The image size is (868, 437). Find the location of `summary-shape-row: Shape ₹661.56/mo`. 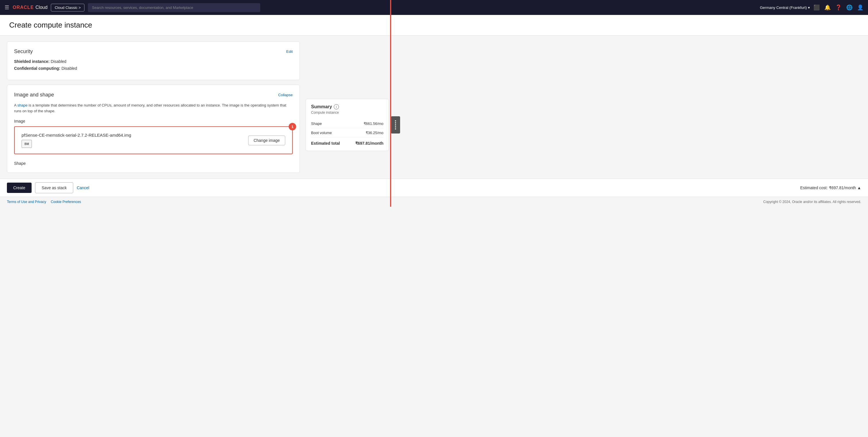

summary-shape-row: Shape ₹661.56/mo is located at coordinates (347, 124).